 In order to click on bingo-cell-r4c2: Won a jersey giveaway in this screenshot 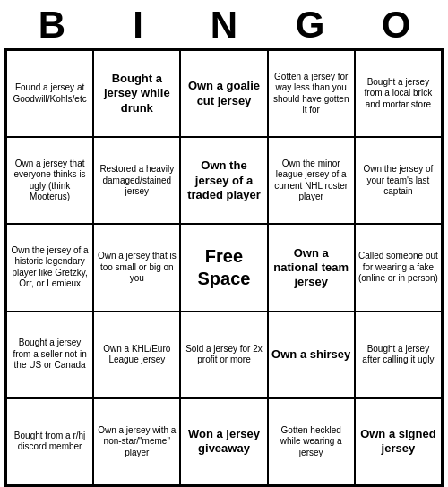, I will do `click(224, 442)`.